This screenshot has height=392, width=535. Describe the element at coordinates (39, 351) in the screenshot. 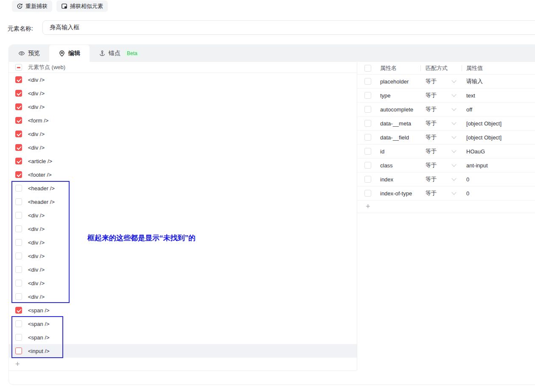

I see `node-tag-label: <input />` at that location.